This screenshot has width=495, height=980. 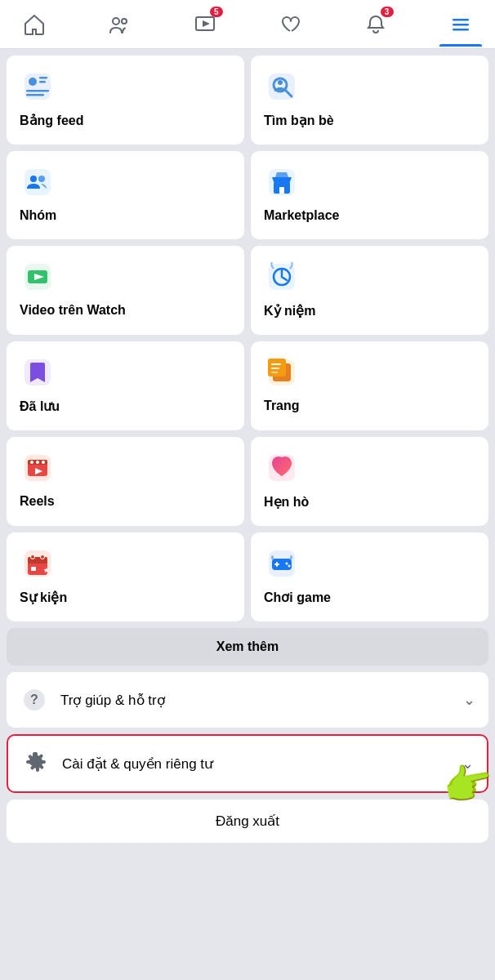 I want to click on groups-icon, so click(x=38, y=182).